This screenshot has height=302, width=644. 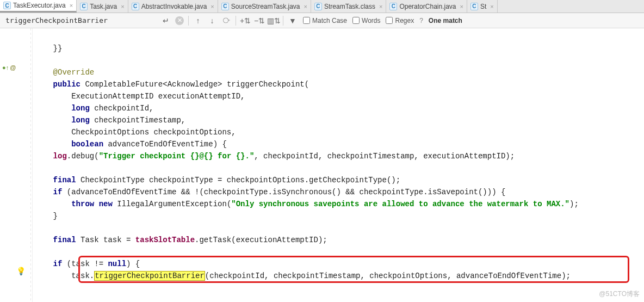 What do you see at coordinates (284, 192) in the screenshot?
I see `code-text: (advanceToEndOfEventTime && !(checkpoint…` at bounding box center [284, 192].